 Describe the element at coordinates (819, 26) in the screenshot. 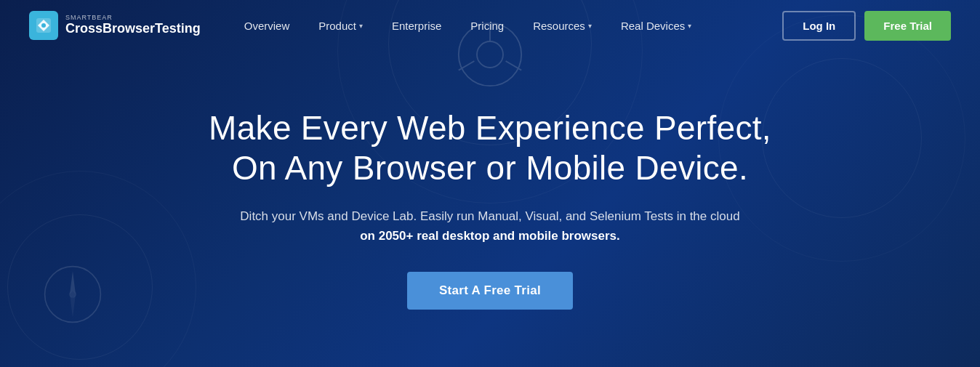

I see `login-button: Log In` at that location.